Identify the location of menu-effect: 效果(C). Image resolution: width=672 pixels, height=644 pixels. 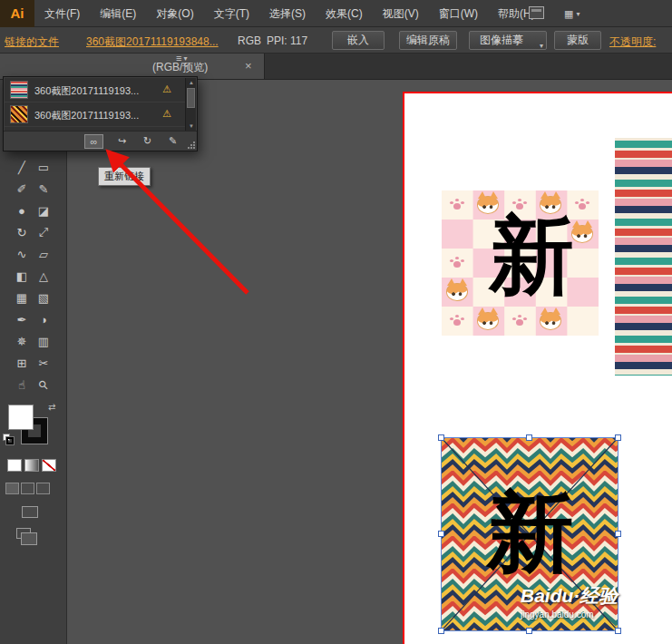
(345, 14).